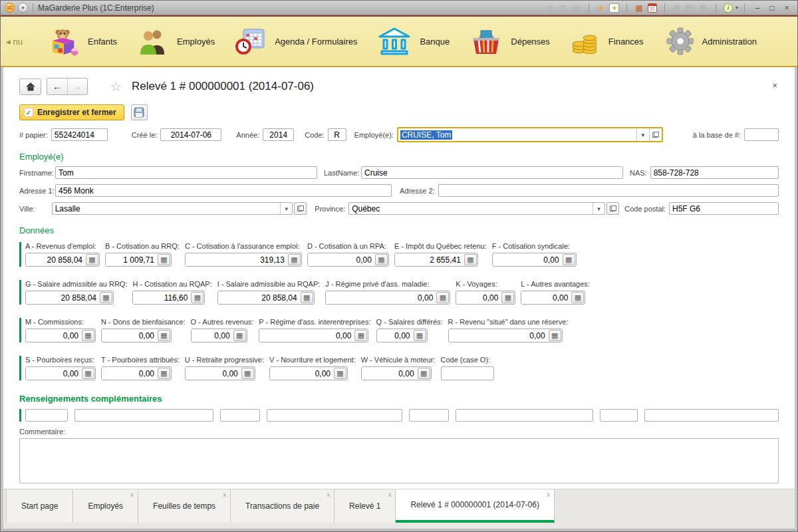 The width and height of the screenshot is (798, 532). I want to click on adresse2-input, so click(608, 190).